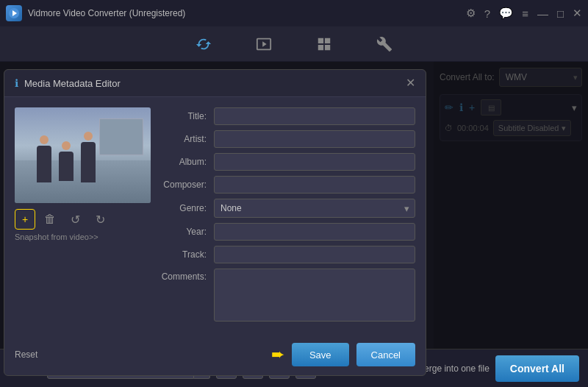 This screenshot has height=387, width=588. I want to click on save-button: Save, so click(320, 355).